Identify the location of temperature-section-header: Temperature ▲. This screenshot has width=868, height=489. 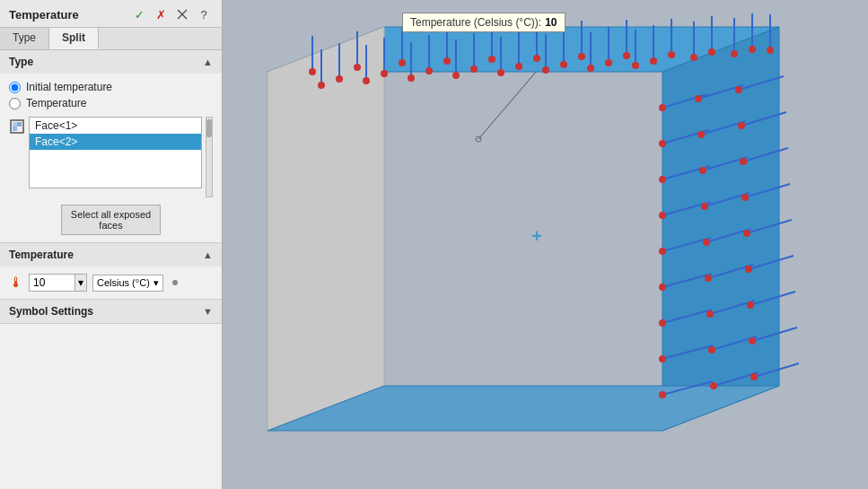
(111, 255).